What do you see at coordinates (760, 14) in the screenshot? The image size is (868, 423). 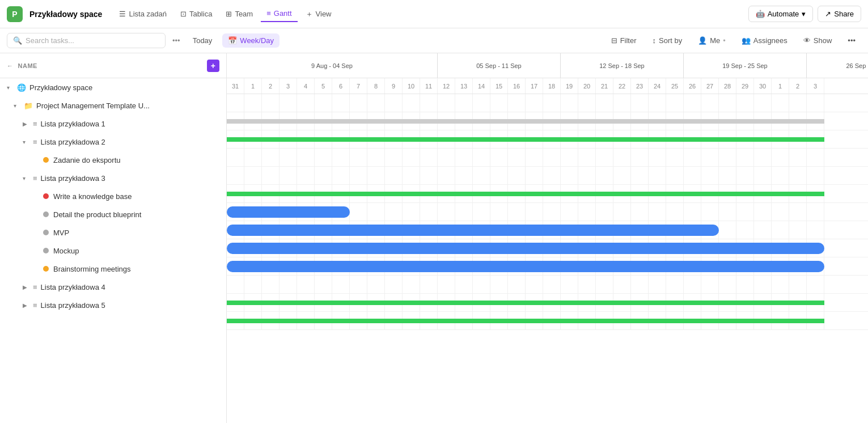 I see `automate-icon: 🤖` at bounding box center [760, 14].